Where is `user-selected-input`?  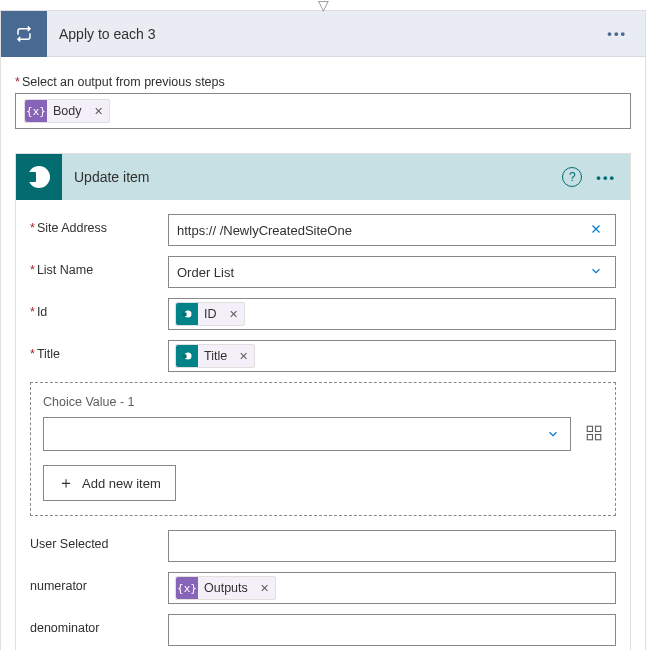
user-selected-input is located at coordinates (392, 546).